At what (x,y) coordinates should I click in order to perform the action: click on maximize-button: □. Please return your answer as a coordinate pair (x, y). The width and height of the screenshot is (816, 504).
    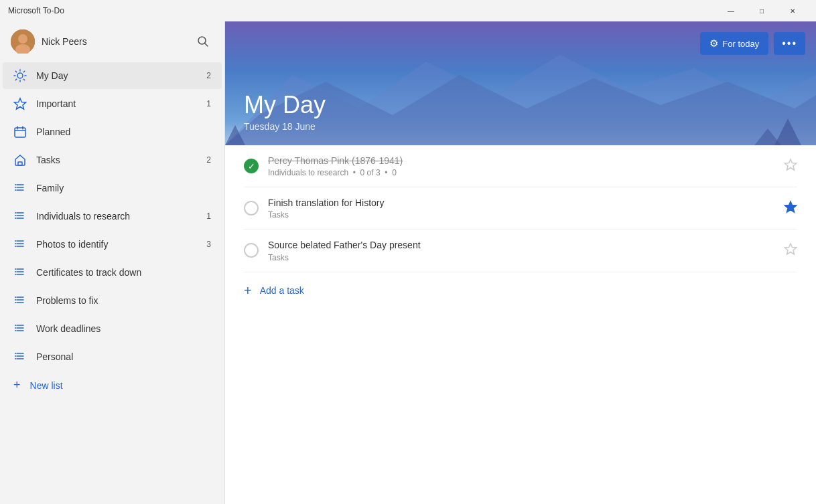
    Looking at the image, I should click on (762, 11).